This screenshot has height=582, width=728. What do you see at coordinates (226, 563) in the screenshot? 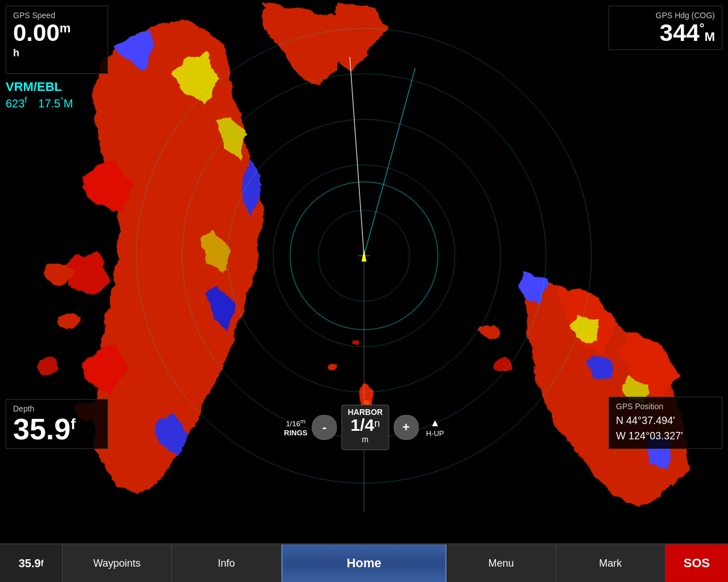
I see `info-button: Info` at bounding box center [226, 563].